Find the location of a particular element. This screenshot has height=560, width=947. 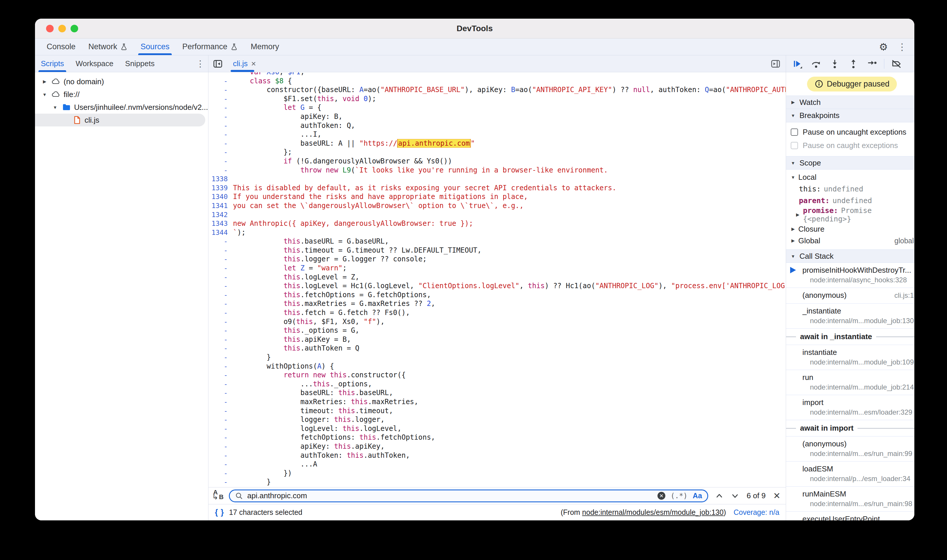

coverage-link: Coverage: n/a is located at coordinates (757, 512).